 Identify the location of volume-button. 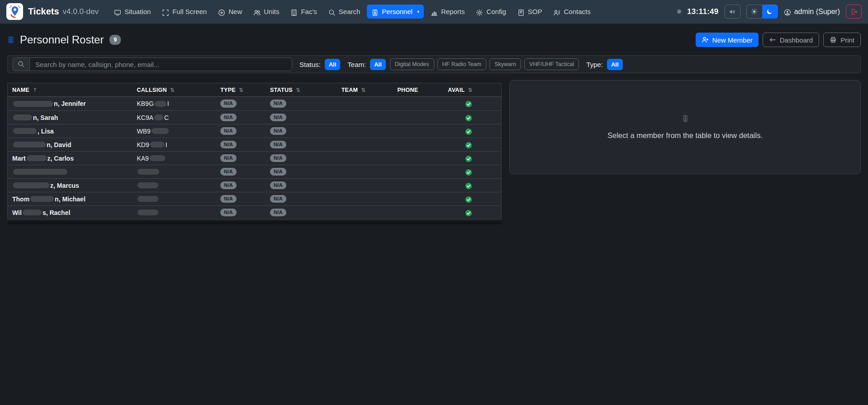
(733, 12).